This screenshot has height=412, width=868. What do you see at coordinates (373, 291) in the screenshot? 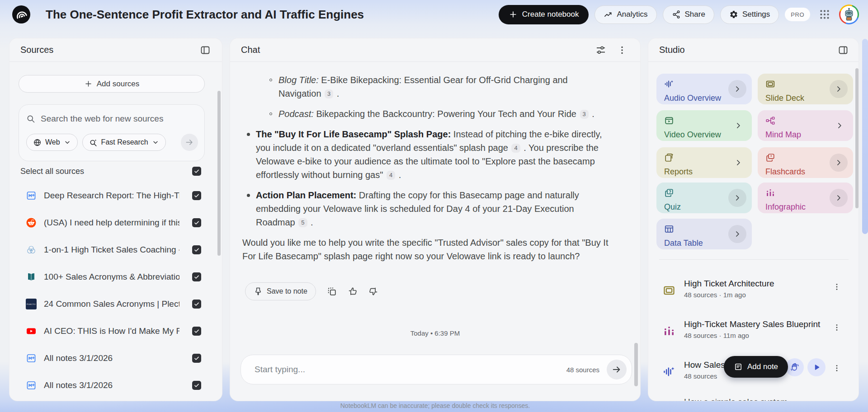
I see `thumbs-down-icon` at bounding box center [373, 291].